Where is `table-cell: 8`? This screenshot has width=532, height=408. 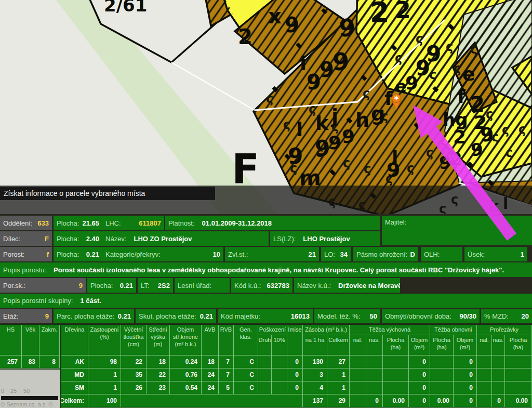
table-cell: 8 is located at coordinates (50, 362).